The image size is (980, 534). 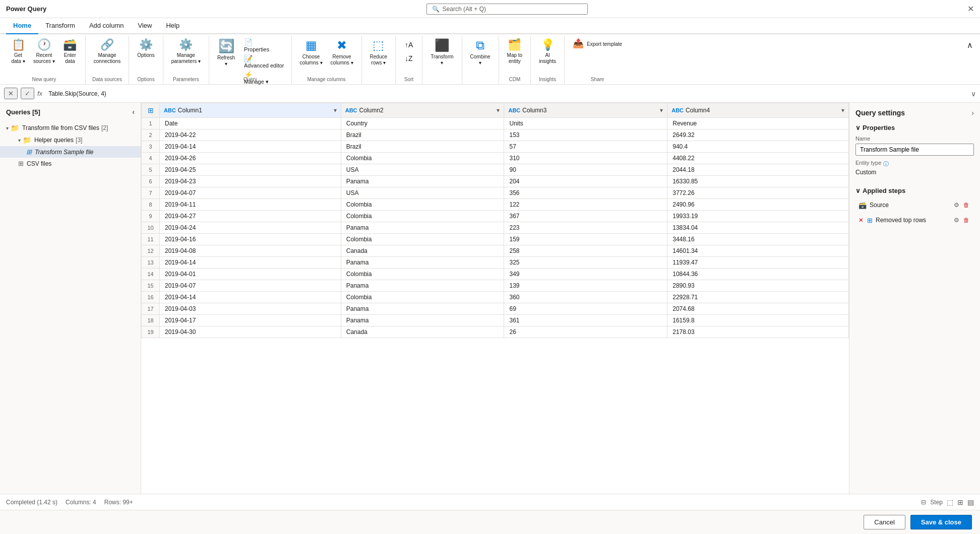 I want to click on ribbon-group-manage-columns: ▦ Choosecolumns ▾ ✖ Removecolumns ▾ Mana…, so click(x=327, y=60).